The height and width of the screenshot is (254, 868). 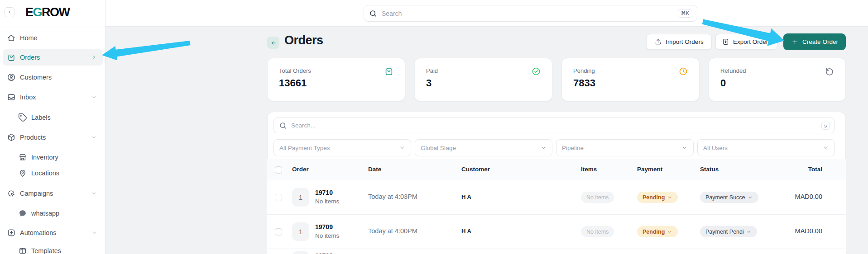 What do you see at coordinates (36, 77) in the screenshot?
I see `sidebar-item-label: Customers` at bounding box center [36, 77].